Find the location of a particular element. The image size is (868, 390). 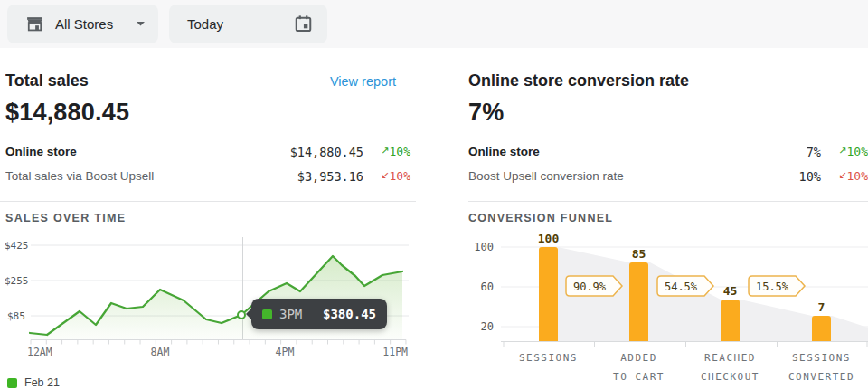

x-tick: 12AM is located at coordinates (40, 352).